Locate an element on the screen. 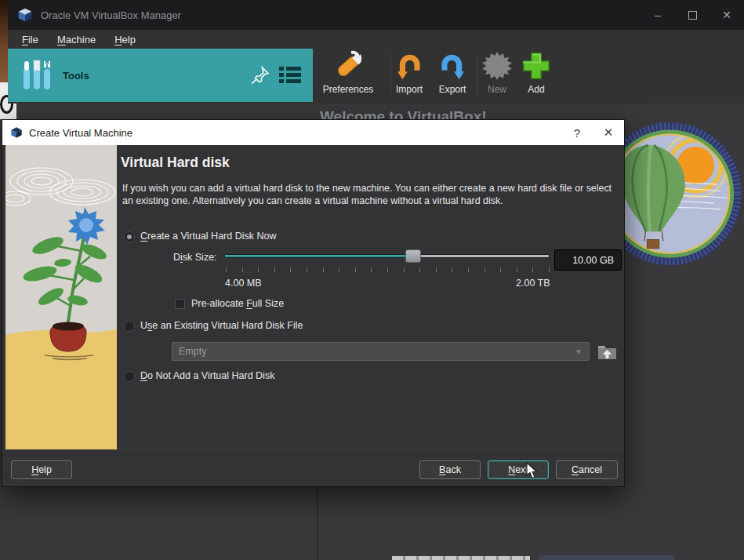 This screenshot has height=560, width=744. disk-size-slider is located at coordinates (387, 256).